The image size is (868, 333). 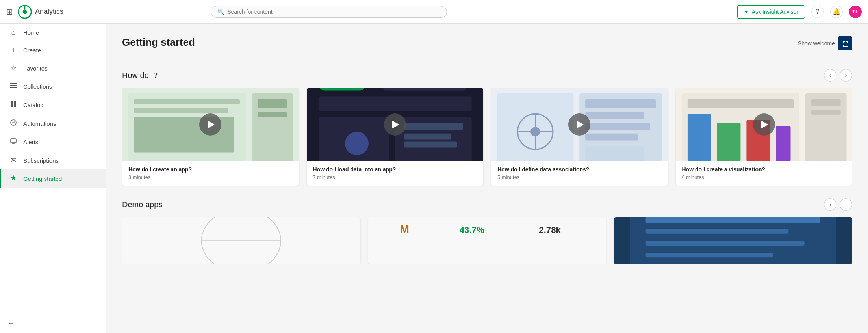 I want to click on grid-icon: ⊞, so click(x=9, y=12).